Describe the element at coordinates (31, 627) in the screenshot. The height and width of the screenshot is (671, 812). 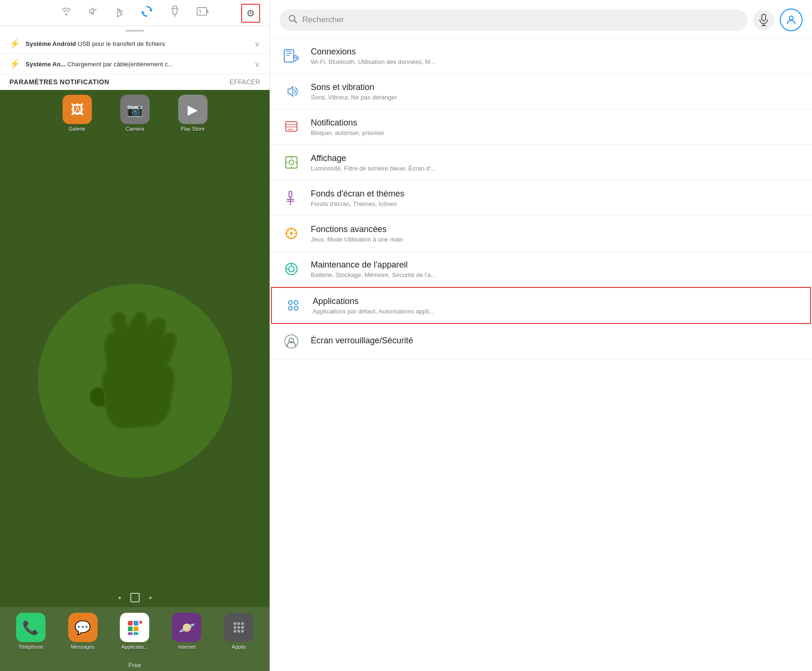
I see `telephone-icon: 📞` at that location.